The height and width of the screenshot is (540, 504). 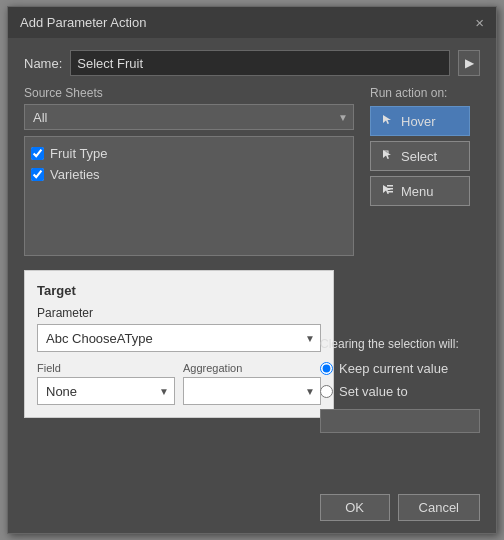 I want to click on fruit-type-checkbox, so click(x=38, y=154).